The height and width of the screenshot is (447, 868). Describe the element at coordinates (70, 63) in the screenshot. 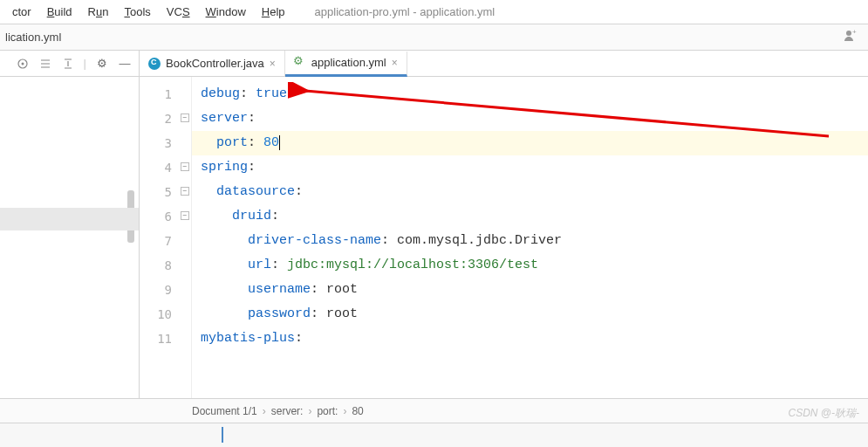

I see `project-toolbar: | ⚙ —` at that location.